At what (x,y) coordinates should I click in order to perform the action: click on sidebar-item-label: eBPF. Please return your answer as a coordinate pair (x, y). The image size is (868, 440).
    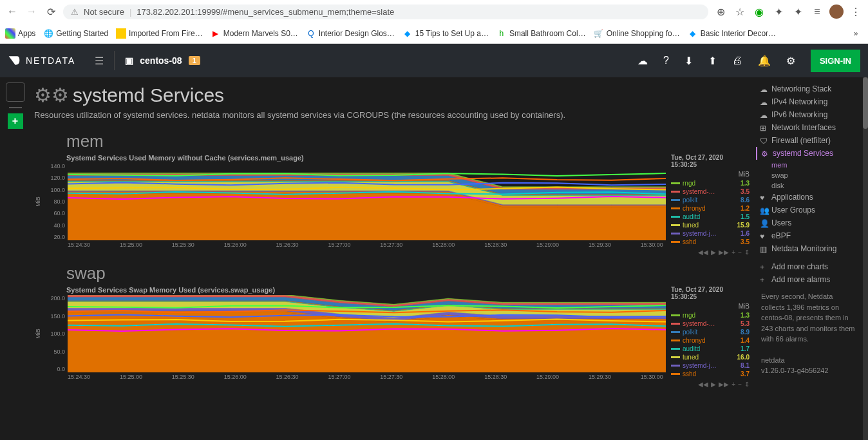
    Looking at the image, I should click on (781, 236).